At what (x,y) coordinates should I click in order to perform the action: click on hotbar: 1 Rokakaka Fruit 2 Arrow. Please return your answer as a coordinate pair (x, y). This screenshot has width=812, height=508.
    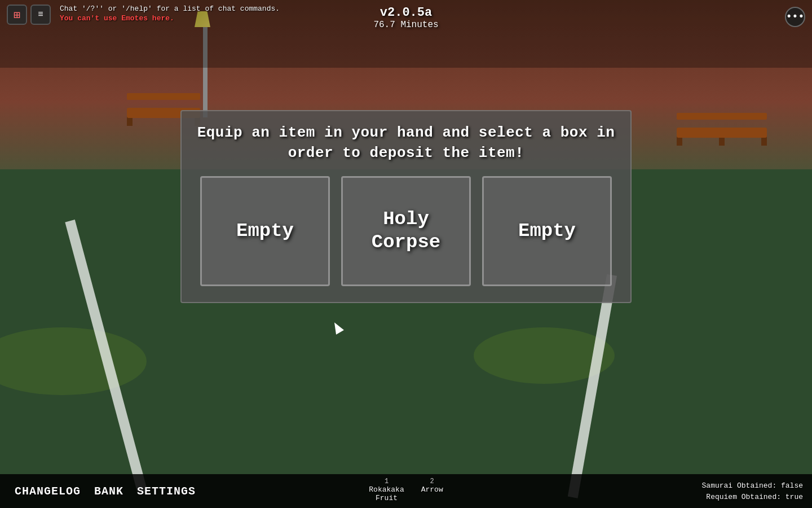
    Looking at the image, I should click on (406, 490).